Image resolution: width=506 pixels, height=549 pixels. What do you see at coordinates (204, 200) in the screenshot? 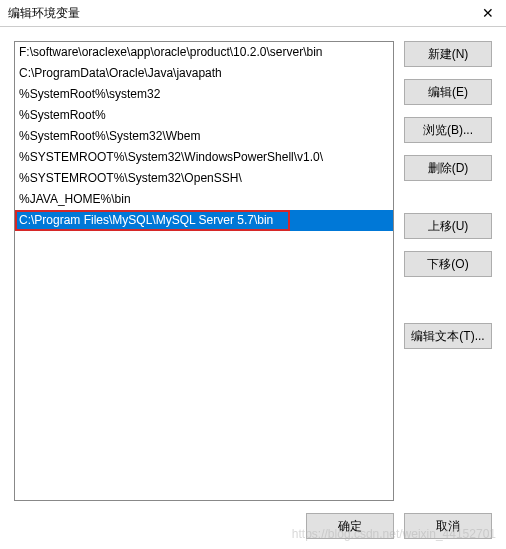
I see `list-item: %JAVA_HOME%\bin` at bounding box center [204, 200].